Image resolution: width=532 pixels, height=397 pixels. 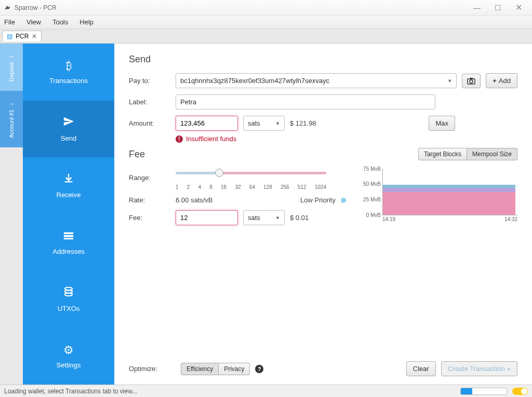 What do you see at coordinates (502, 81) in the screenshot?
I see `add-button: +Add` at bounding box center [502, 81].